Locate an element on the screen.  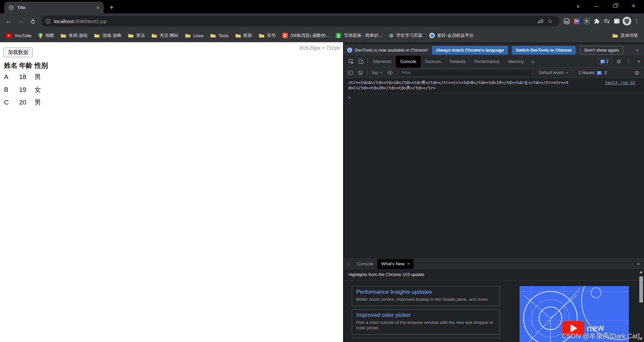
console-source-link: test2.jsp:32 is located at coordinates (620, 83).